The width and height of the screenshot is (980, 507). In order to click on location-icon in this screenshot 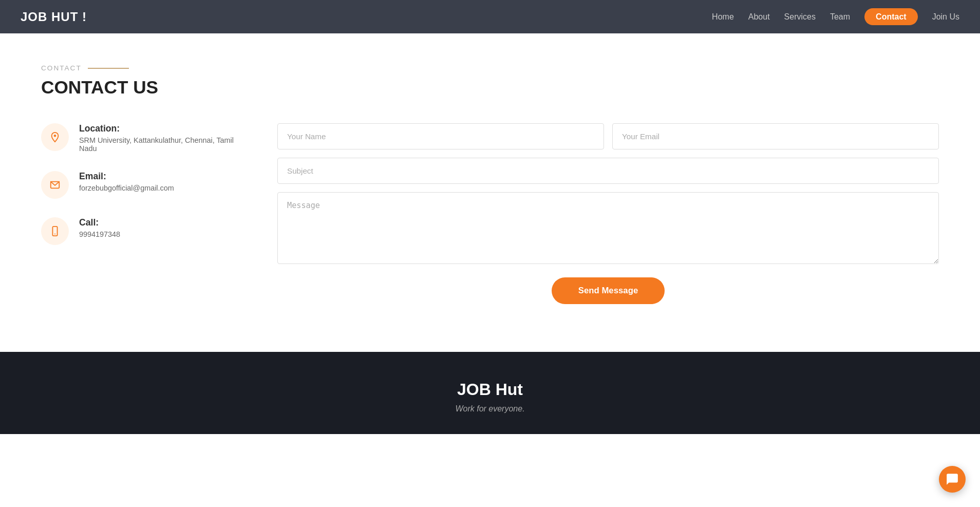, I will do `click(55, 137)`.